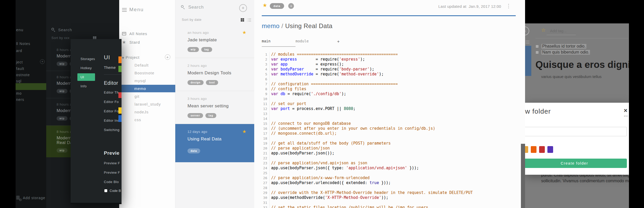 The width and height of the screenshot is (644, 208). What do you see at coordinates (215, 42) in the screenshot?
I see `note-card: an hours ago★Jade templatewiptag` at bounding box center [215, 42].